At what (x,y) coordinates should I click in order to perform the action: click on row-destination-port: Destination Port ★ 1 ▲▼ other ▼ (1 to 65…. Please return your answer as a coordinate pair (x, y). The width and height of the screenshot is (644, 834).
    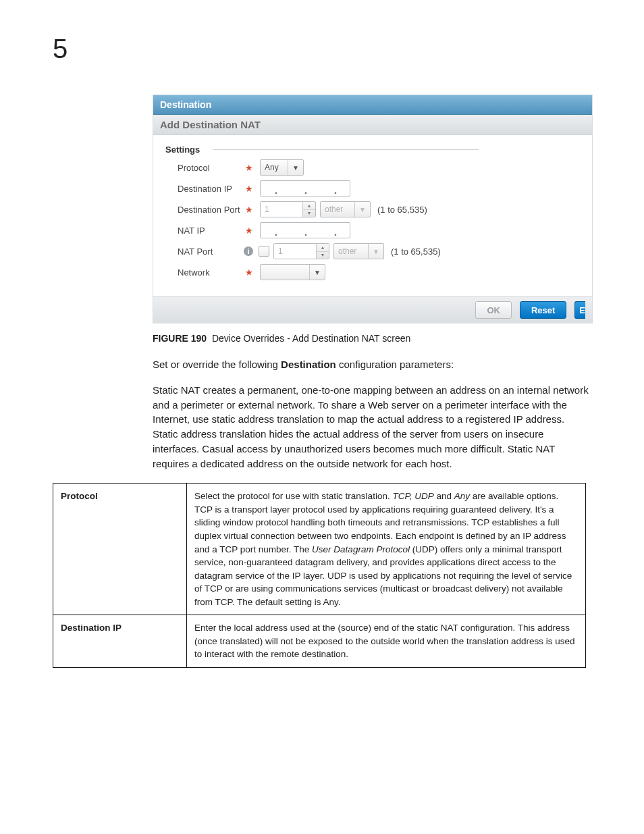
    Looking at the image, I should click on (379, 209).